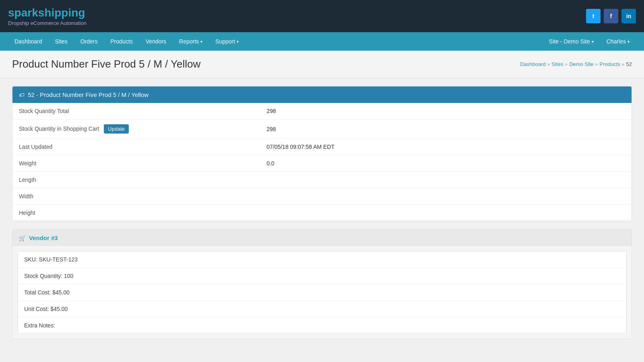 This screenshot has width=644, height=362. I want to click on logo-text: sparkshipping, so click(47, 13).